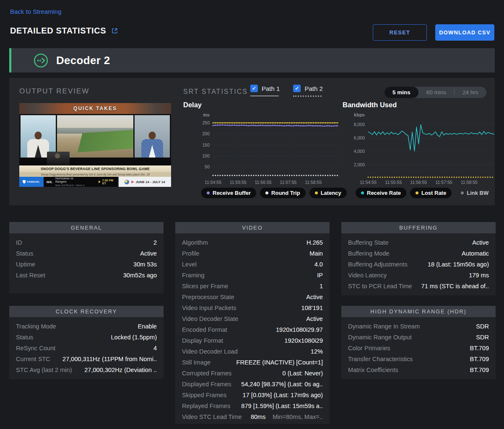 This screenshot has height=429, width=504. What do you see at coordinates (31, 182) in the screenshot?
I see `fanduel-logo: FANDUEL` at bounding box center [31, 182].